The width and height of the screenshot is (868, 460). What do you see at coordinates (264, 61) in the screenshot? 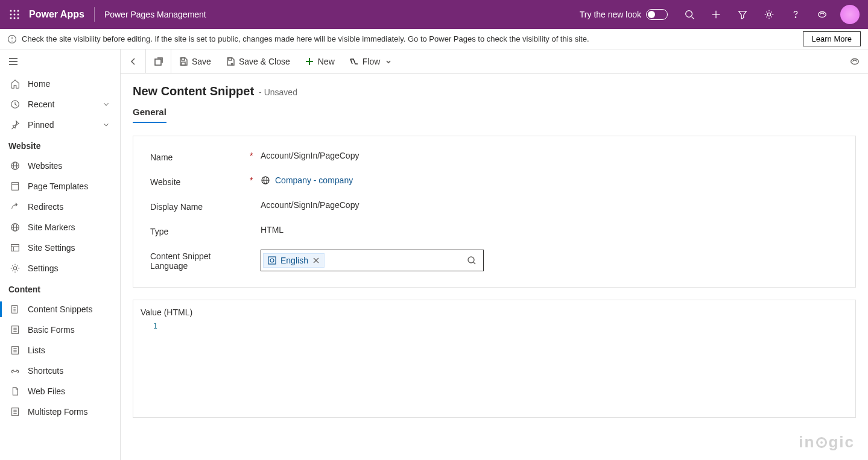
I see `save-close-label: Save & Close` at bounding box center [264, 61].